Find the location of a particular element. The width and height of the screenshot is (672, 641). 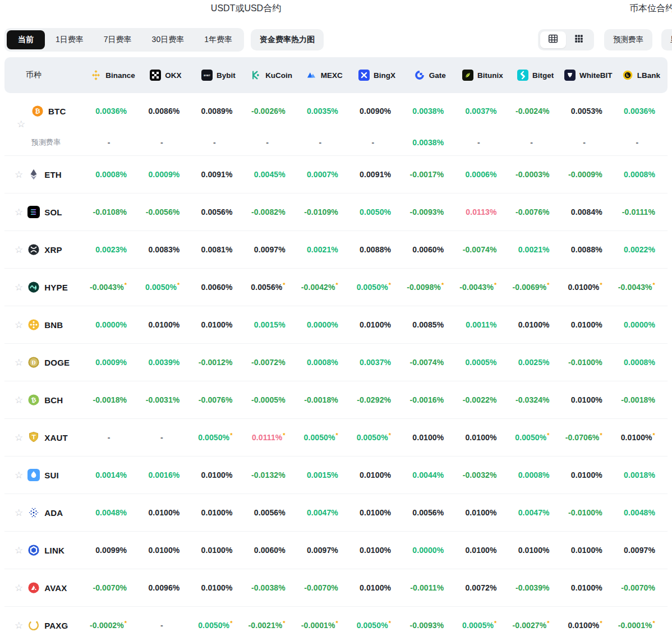

tab-1y-rate: 1年费率 is located at coordinates (218, 40).